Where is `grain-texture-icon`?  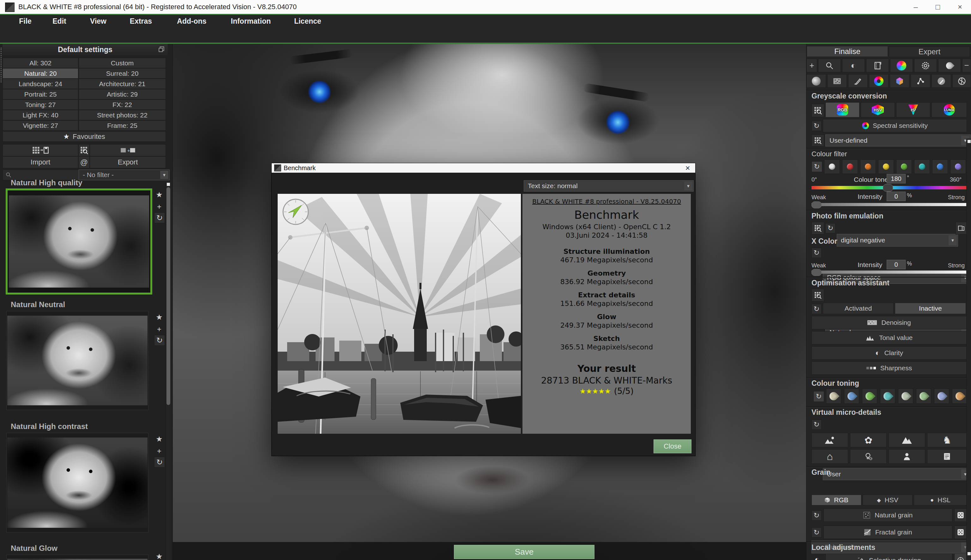
grain-texture-icon is located at coordinates (837, 81).